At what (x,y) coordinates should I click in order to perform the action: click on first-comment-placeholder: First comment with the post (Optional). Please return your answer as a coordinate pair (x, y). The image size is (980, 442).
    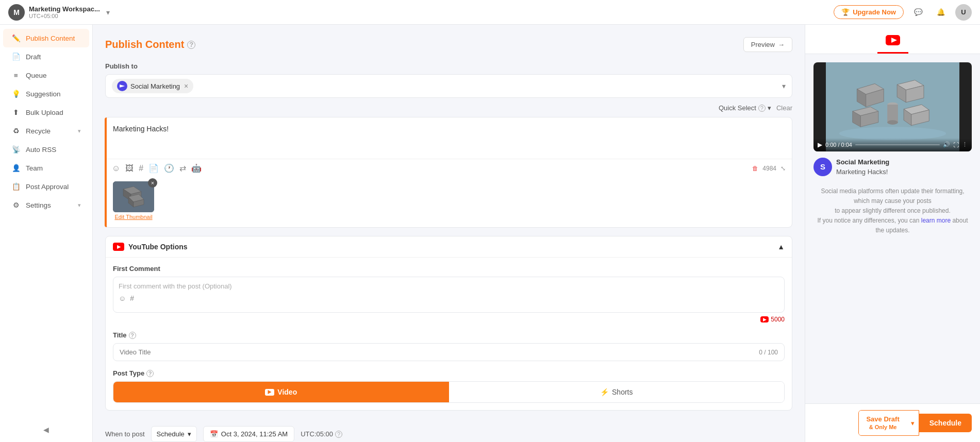
    Looking at the image, I should click on (449, 286).